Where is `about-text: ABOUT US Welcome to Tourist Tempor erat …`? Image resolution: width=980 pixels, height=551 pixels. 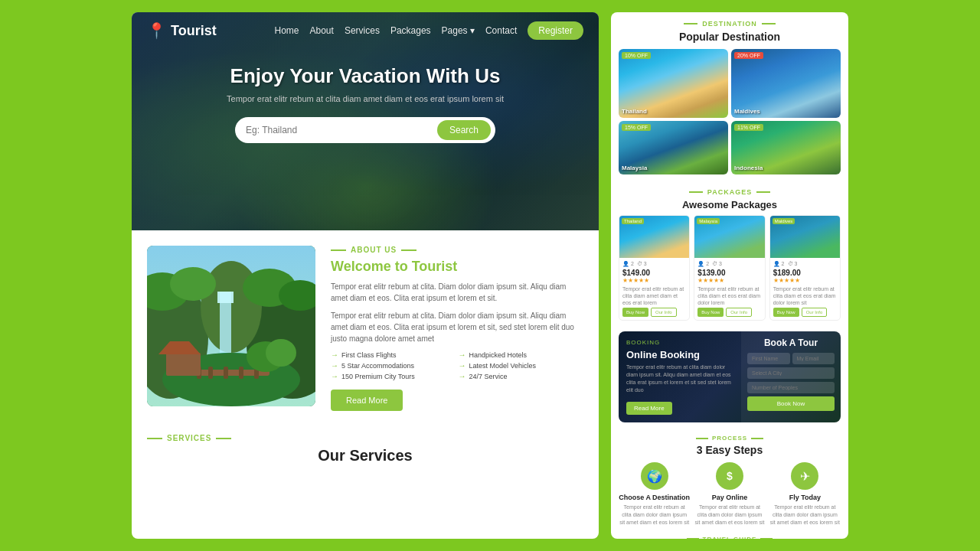
about-text: ABOUT US Welcome to Tourist Tempor erat … is located at coordinates (457, 328).